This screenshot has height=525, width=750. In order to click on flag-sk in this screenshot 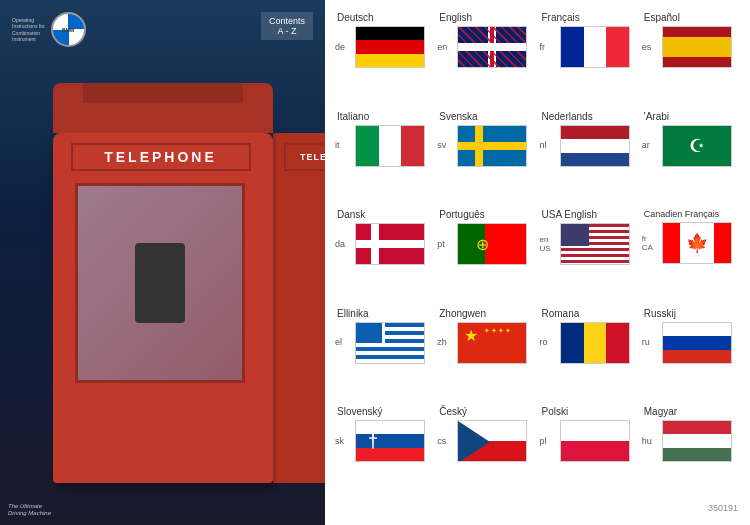, I will do `click(390, 441)`.